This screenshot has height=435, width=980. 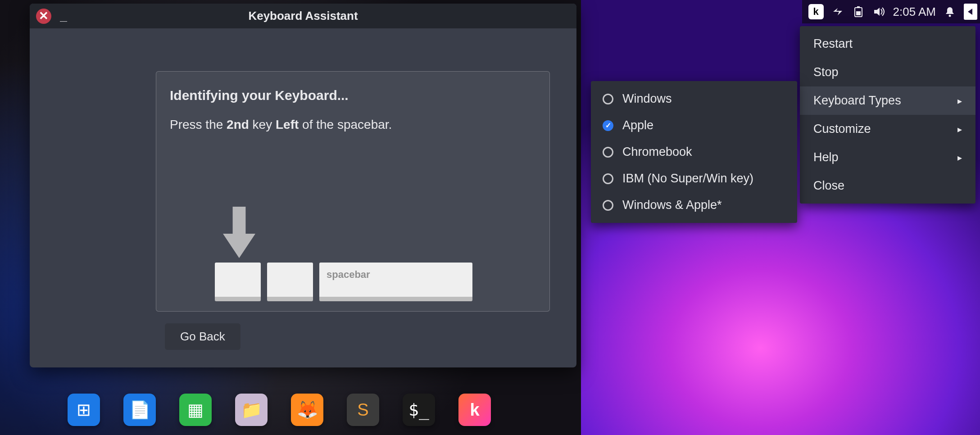 What do you see at coordinates (353, 125) in the screenshot?
I see `panel-instruction: Press the 2nd key Left of the spacebar.` at bounding box center [353, 125].